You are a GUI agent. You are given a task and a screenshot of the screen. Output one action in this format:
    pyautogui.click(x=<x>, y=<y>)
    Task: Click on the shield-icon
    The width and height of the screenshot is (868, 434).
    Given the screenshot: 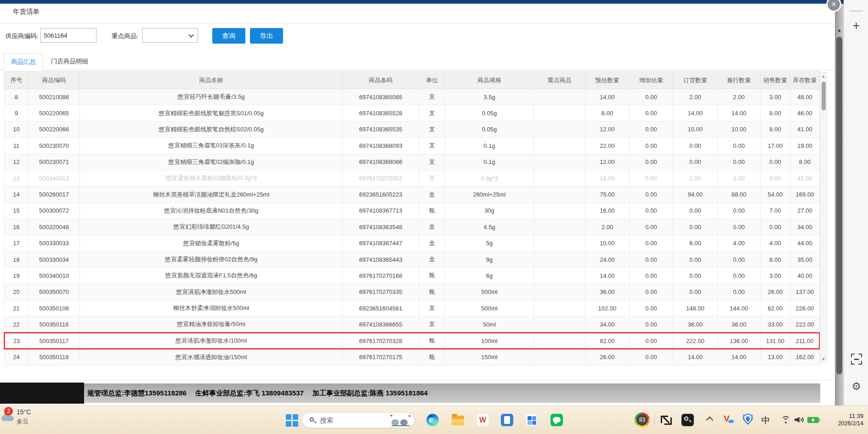 What is the action you would take?
    pyautogui.click(x=748, y=419)
    